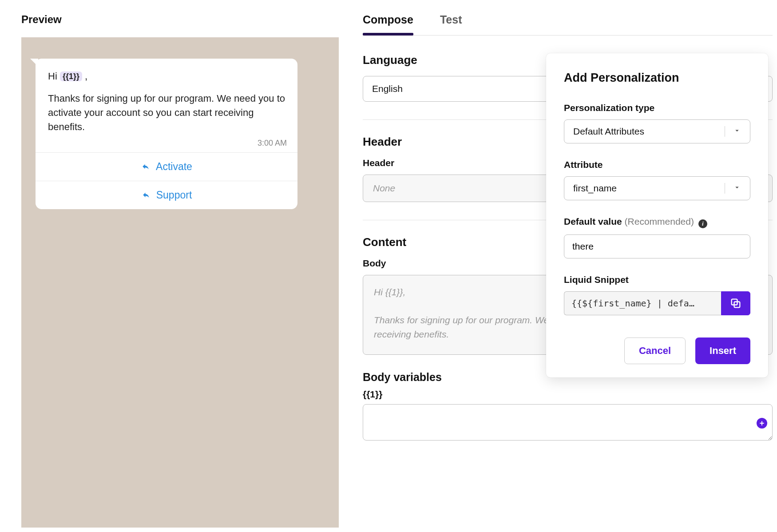 This screenshot has height=532, width=777. Describe the element at coordinates (567, 423) in the screenshot. I see `body-variable-input-wrap: +` at that location.